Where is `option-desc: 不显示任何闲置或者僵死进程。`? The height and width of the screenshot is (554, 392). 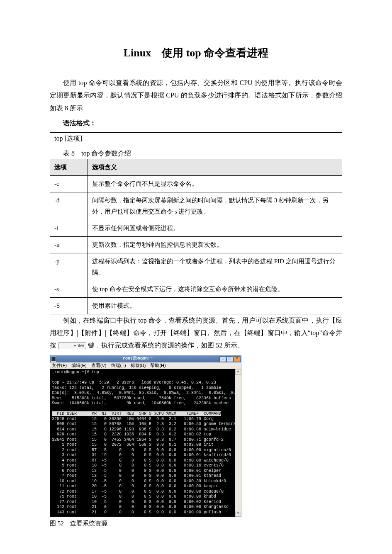 option-desc: 不显示任何闲置或者僵死进程。 is located at coordinates (215, 228).